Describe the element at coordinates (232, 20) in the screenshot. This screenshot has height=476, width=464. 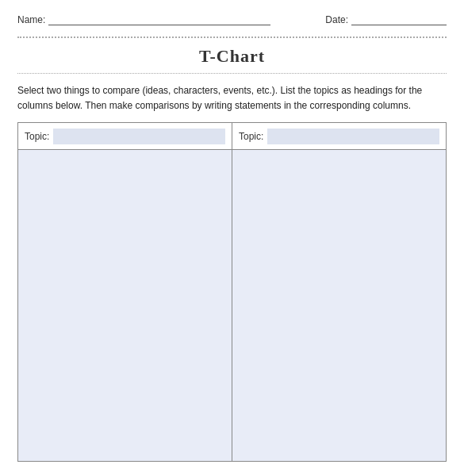
I see `name-date-row: Name: Date:` at that location.